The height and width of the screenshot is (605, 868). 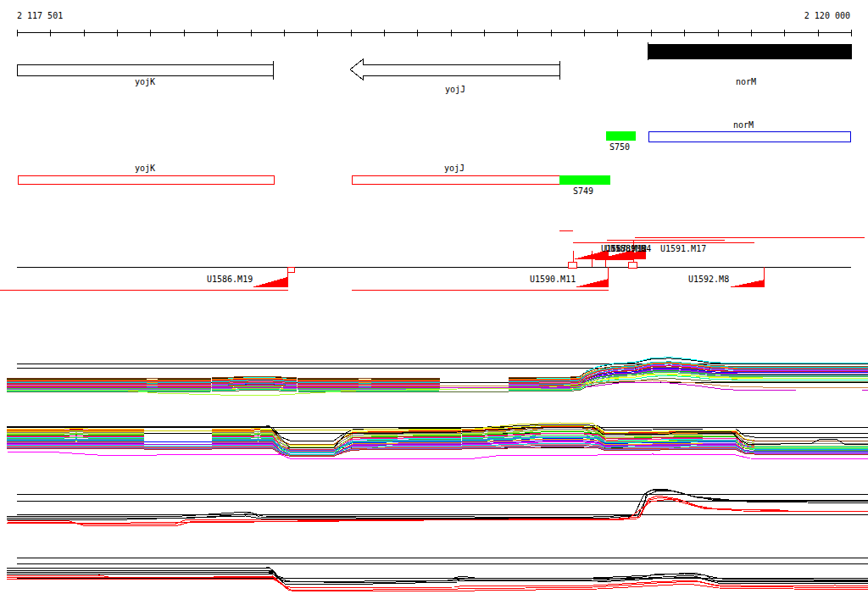 What do you see at coordinates (437, 456) in the screenshot?
I see `profile-track-2-series` at bounding box center [437, 456].